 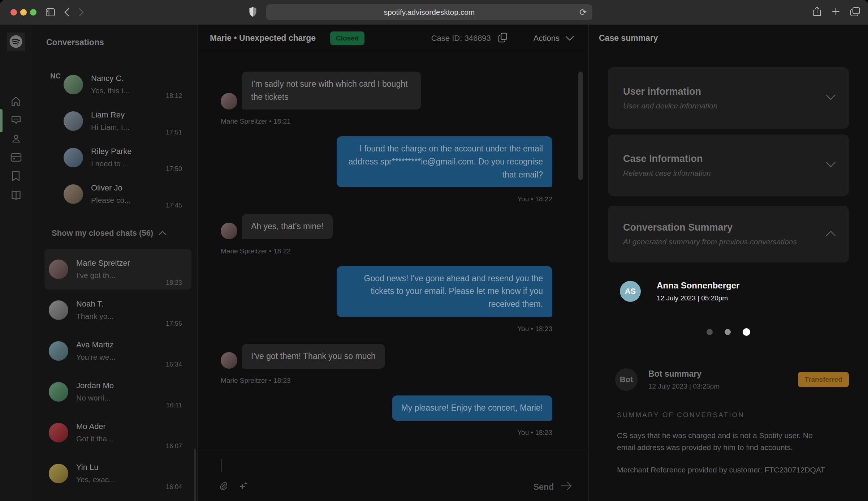 What do you see at coordinates (1, 121) in the screenshot?
I see `active-nav-indicator` at bounding box center [1, 121].